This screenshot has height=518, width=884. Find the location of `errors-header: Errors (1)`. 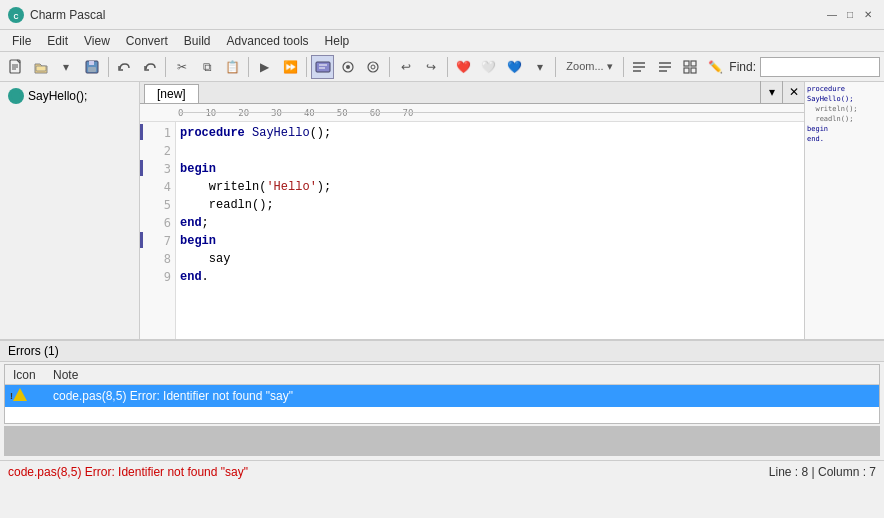

errors-header: Errors (1) is located at coordinates (442, 351).